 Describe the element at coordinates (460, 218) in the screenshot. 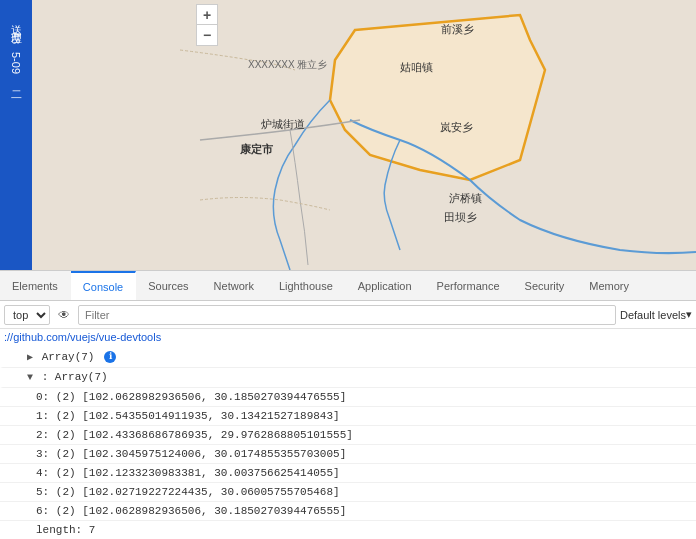

I see `map-label-tianbao: 田坝乡` at that location.